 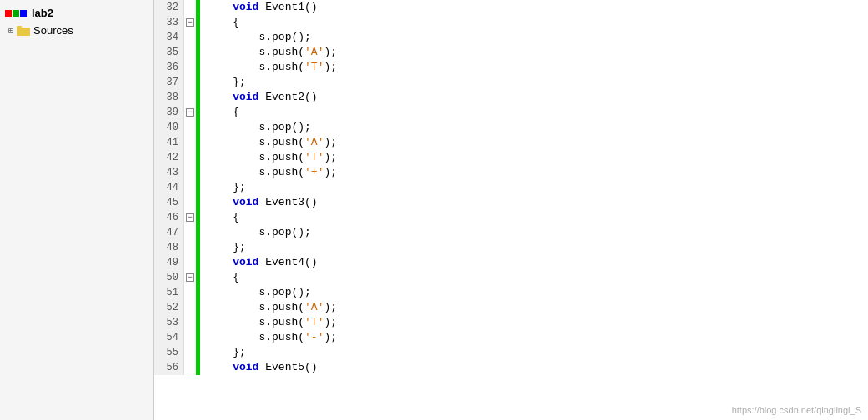 What do you see at coordinates (511, 262) in the screenshot?
I see `code-line: 49 void Event4()` at bounding box center [511, 262].